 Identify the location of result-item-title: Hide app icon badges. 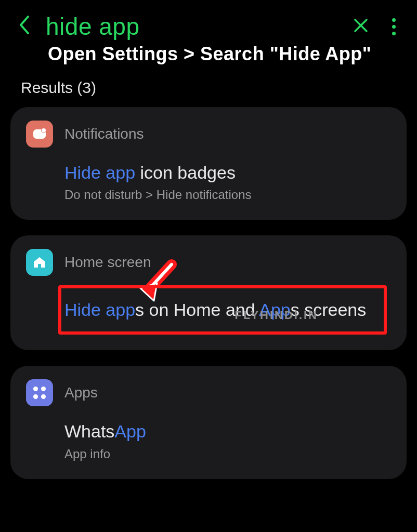
(228, 173).